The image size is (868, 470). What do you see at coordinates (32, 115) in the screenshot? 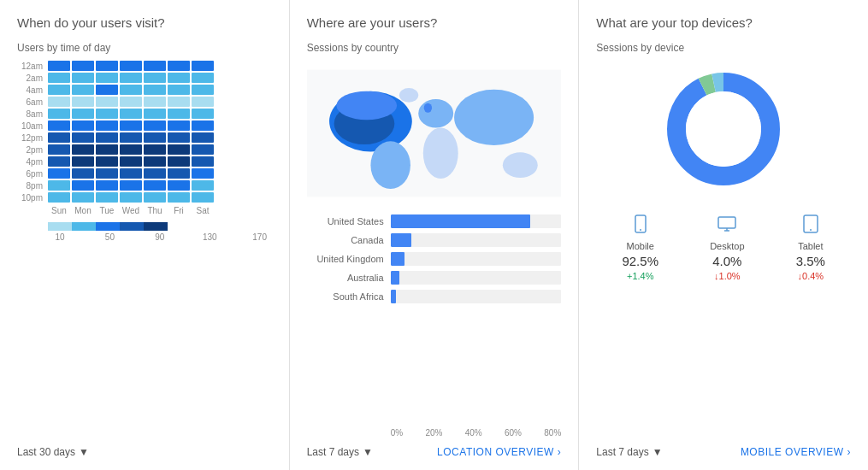
I see `heatmap-time-label: 8am` at bounding box center [32, 115].